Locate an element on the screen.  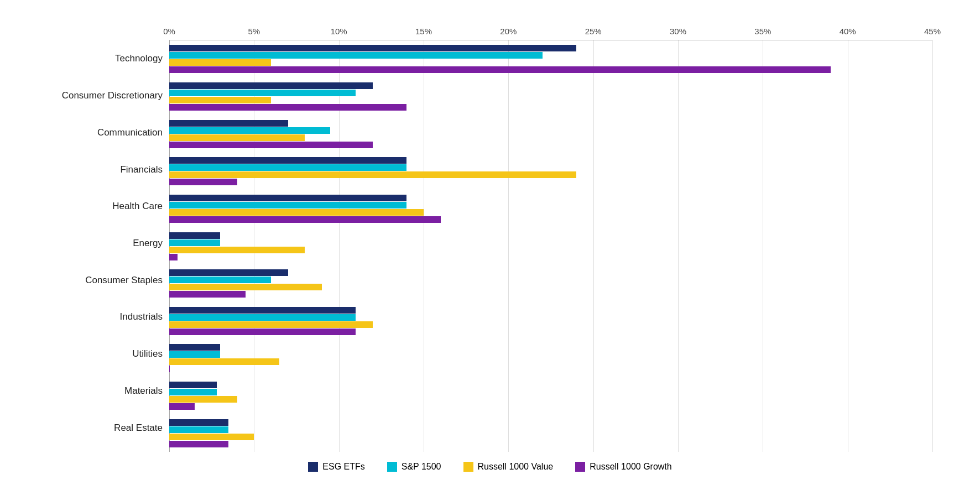
sector-row-technology is located at coordinates (551, 59).